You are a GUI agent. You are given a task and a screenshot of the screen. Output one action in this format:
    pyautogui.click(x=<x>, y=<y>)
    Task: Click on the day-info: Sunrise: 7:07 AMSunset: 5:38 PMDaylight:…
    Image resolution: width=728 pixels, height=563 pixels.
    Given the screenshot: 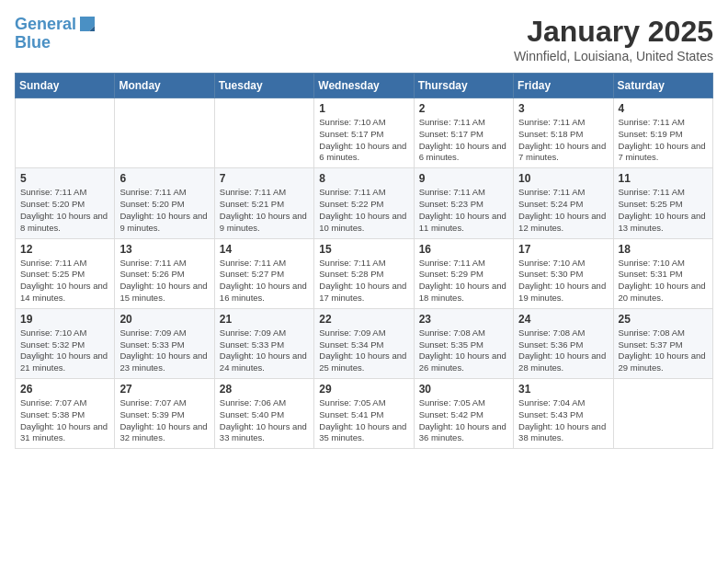 What is the action you would take?
    pyautogui.click(x=64, y=421)
    